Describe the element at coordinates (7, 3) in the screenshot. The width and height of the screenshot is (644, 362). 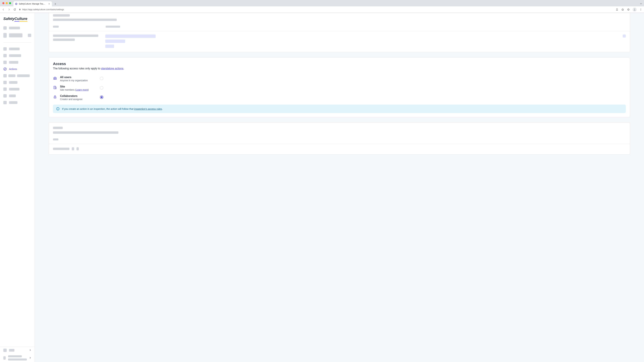
I see `window-controls` at that location.